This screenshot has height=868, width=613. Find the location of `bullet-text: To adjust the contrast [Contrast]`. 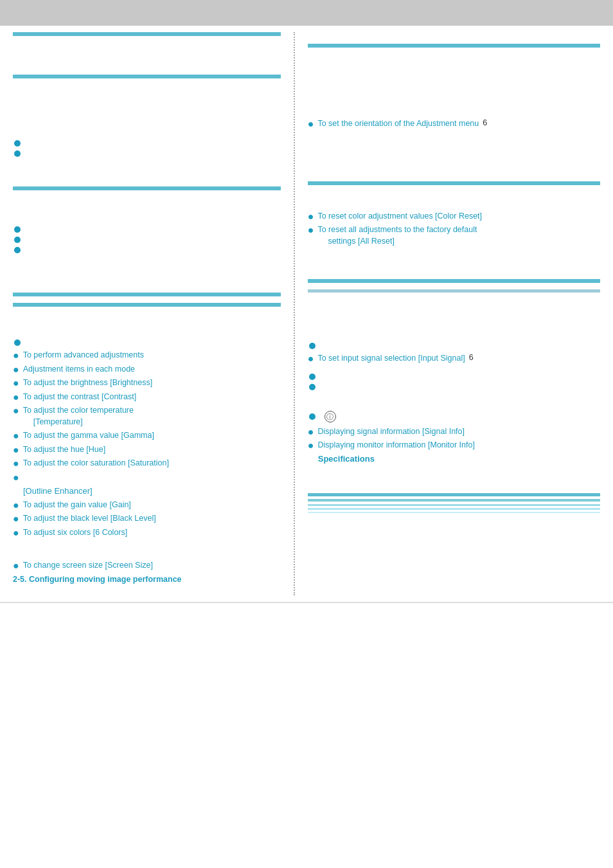

bullet-text: To adjust the contrast [Contrast] is located at coordinates (80, 397).